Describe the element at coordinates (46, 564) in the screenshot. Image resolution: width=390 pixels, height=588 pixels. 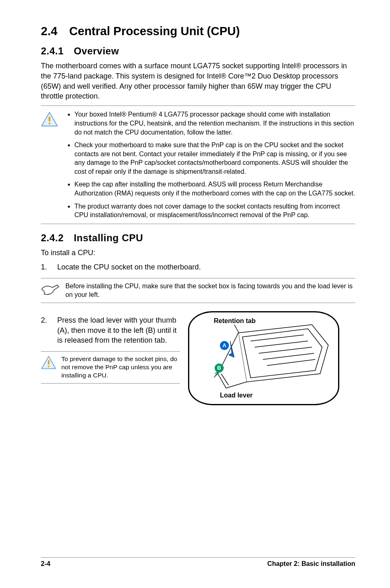
I see `page-number: 2-4` at that location.